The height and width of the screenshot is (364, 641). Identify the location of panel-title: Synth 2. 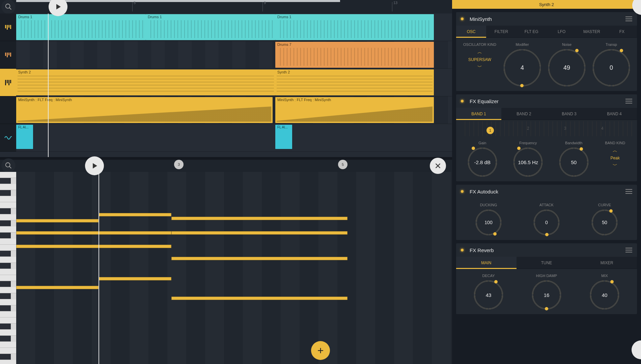
(547, 4).